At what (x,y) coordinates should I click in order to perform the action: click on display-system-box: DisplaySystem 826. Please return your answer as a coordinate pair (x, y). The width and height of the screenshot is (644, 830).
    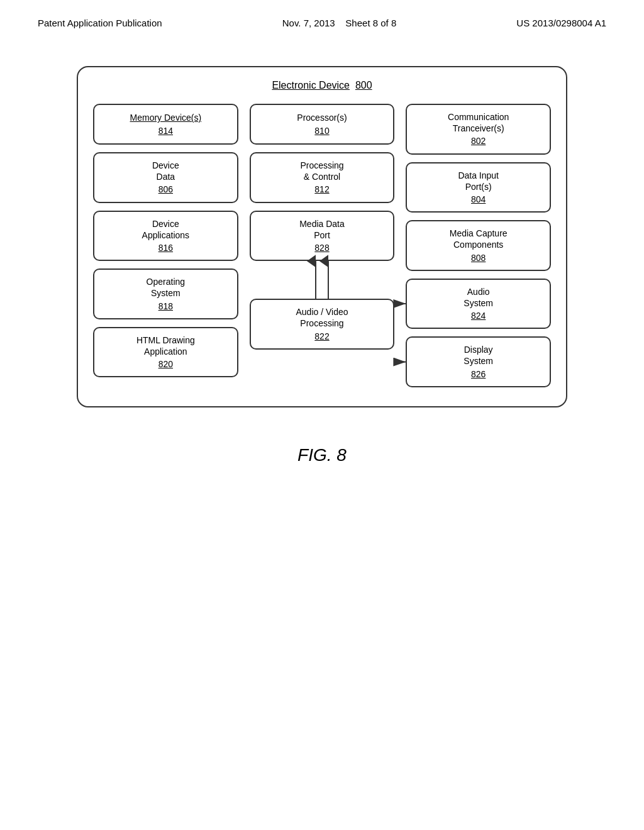
    Looking at the image, I should click on (478, 362).